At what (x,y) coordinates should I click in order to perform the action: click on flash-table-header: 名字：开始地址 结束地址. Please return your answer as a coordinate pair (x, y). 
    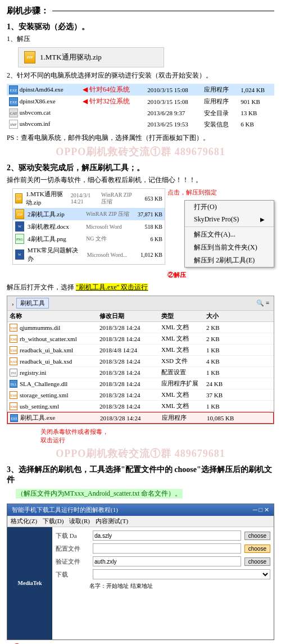
    Looking at the image, I should click on (163, 586).